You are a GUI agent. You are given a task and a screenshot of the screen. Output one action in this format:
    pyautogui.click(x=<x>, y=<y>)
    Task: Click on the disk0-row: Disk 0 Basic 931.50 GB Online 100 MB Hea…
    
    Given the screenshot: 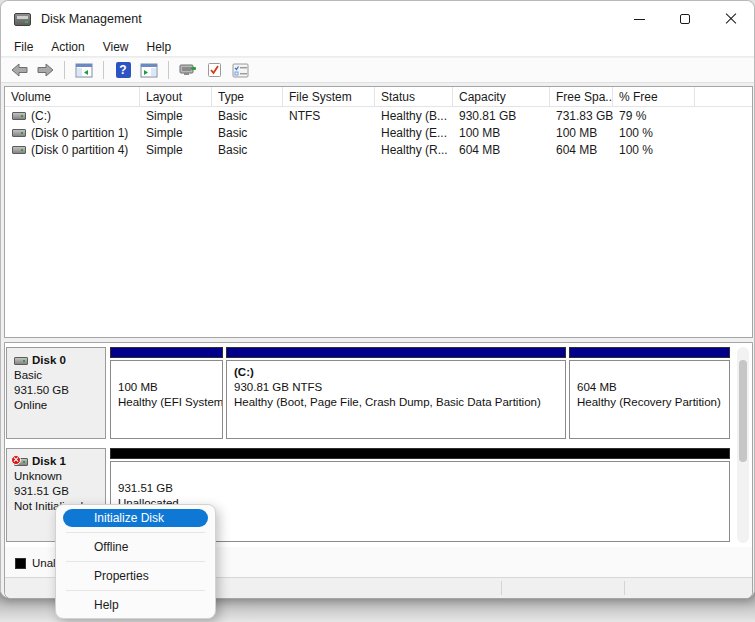 What is the action you would take?
    pyautogui.click(x=368, y=393)
    